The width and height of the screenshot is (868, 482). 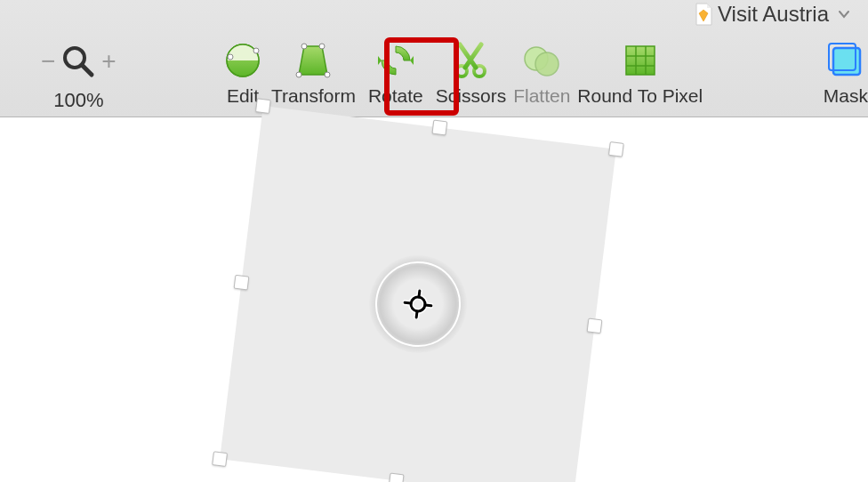 I want to click on handle-bottom-mid, so click(x=397, y=478).